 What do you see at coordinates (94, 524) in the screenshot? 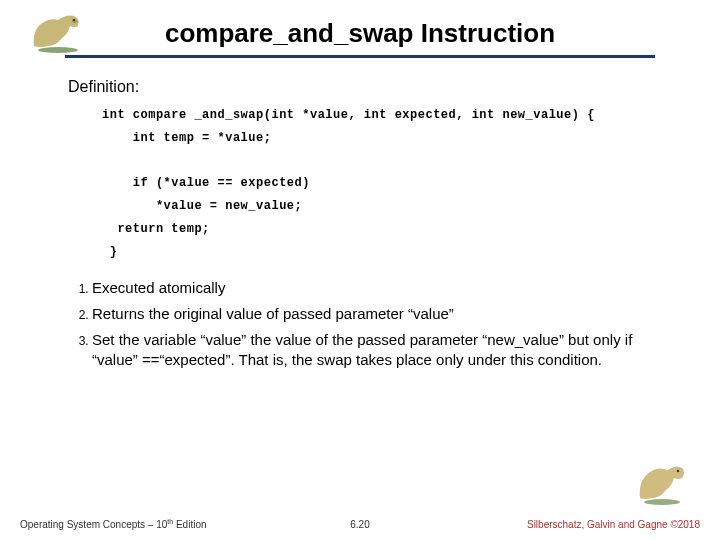
I see `book-title-prefix: Operating System Concepts – 10` at bounding box center [94, 524].